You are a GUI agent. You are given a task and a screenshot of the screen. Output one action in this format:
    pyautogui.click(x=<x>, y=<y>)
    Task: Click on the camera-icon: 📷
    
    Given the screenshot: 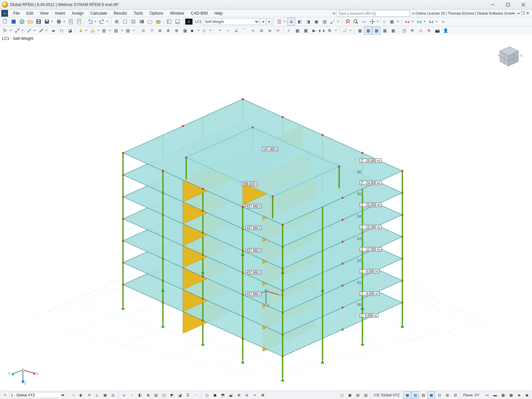 What is the action you would take?
    pyautogui.click(x=437, y=31)
    